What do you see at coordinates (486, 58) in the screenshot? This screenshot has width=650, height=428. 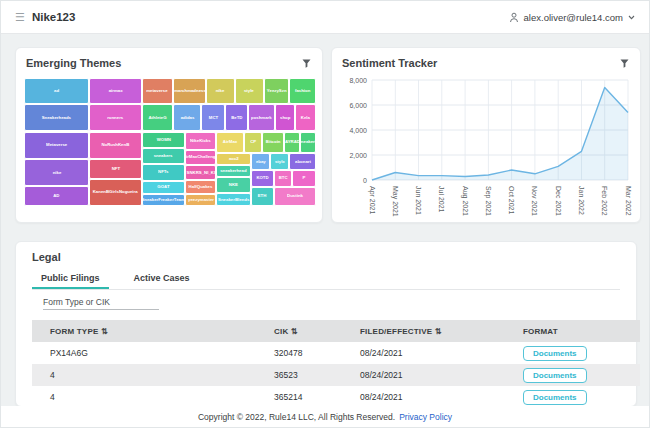 I see `sentiment-tracker-header: Sentiment Tracker` at bounding box center [486, 58].